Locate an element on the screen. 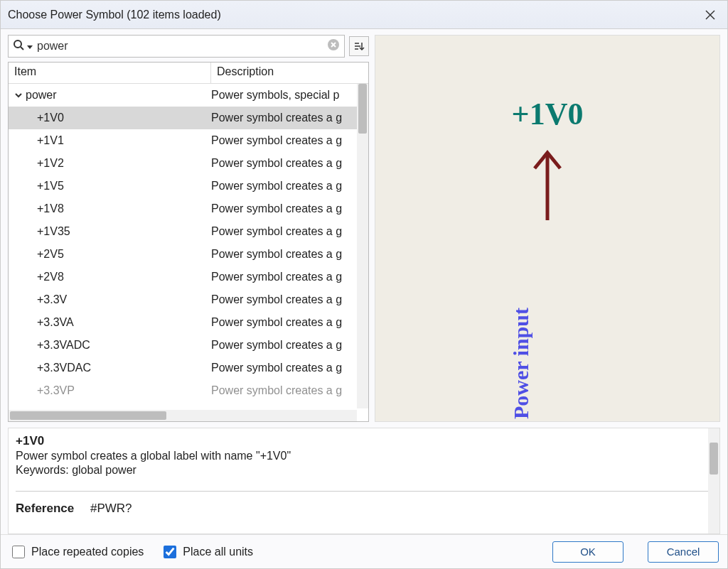 This screenshot has width=728, height=569. place-all-units-input is located at coordinates (170, 552).